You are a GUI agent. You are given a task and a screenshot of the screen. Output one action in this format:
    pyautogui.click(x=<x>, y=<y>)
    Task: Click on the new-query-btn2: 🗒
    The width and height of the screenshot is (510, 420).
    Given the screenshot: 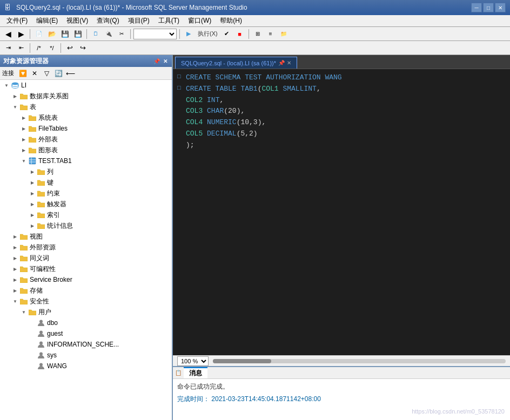 What is the action you would take?
    pyautogui.click(x=96, y=34)
    